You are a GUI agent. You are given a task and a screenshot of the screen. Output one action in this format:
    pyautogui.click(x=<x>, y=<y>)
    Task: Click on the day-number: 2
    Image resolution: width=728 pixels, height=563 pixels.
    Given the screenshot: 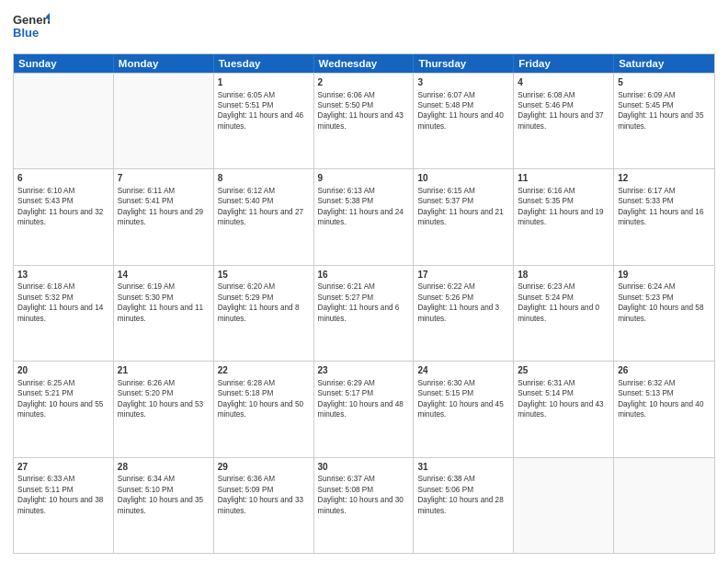 What is the action you would take?
    pyautogui.click(x=364, y=83)
    